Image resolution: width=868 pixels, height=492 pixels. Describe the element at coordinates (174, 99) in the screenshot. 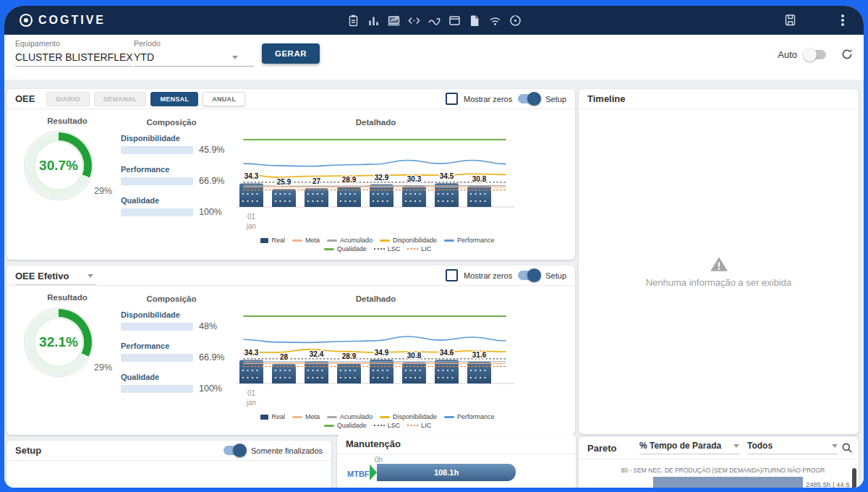

I see `tab-mensal: MENSAL` at that location.